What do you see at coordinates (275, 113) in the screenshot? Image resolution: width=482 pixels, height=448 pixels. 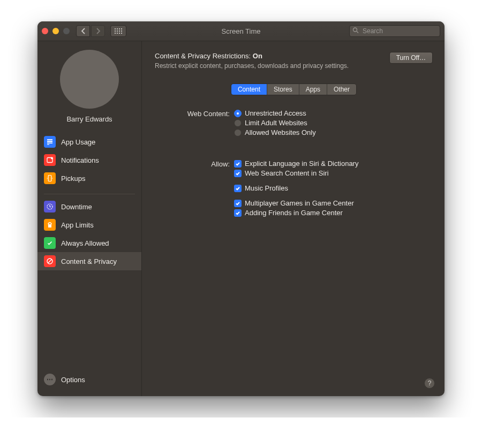 I see `radio-label: Unrestricted Access` at bounding box center [275, 113].